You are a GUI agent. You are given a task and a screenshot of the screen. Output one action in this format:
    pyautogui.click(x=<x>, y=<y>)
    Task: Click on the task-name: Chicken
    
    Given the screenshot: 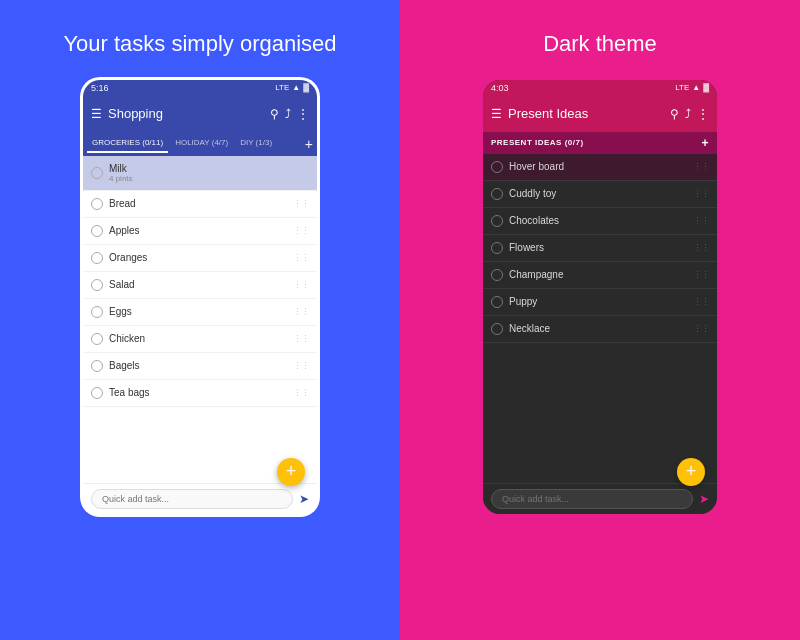 What is the action you would take?
    pyautogui.click(x=198, y=338)
    